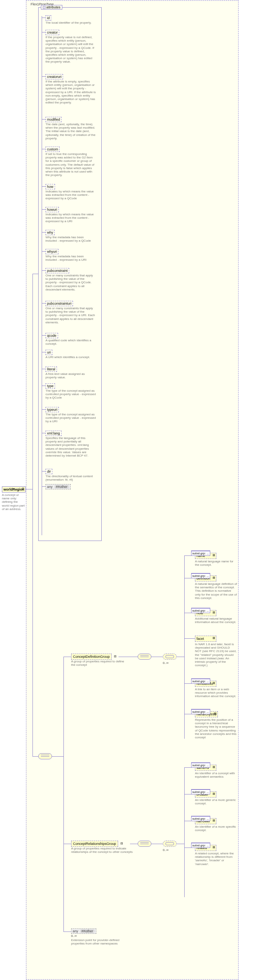  What do you see at coordinates (216, 651) in the screenshot?
I see `child-facet: facet⊞ In NAR 1.8 and later, facet is de…` at bounding box center [216, 651].